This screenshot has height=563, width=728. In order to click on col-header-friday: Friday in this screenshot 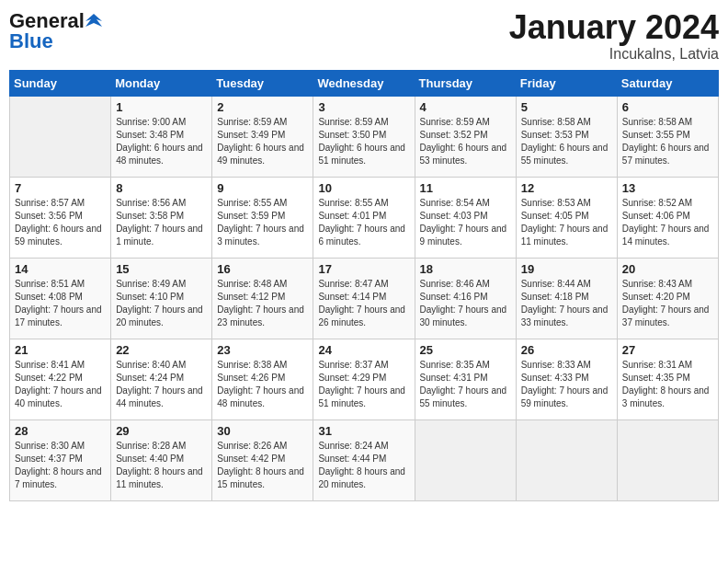, I will do `click(566, 83)`.